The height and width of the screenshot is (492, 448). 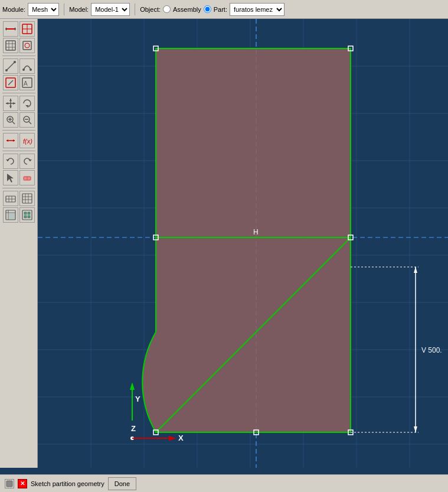 I want to click on arc-partition-tool, so click(x=27, y=66).